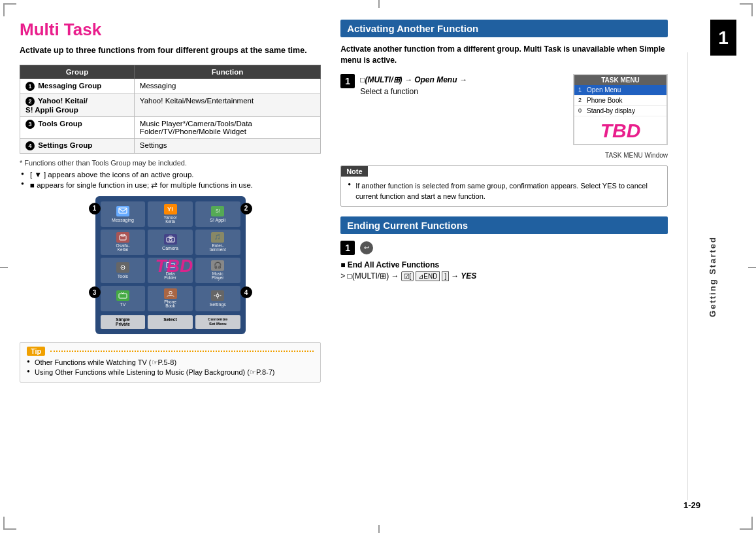  Describe the element at coordinates (348, 81) in the screenshot. I see `step-1-number: 1` at that location.